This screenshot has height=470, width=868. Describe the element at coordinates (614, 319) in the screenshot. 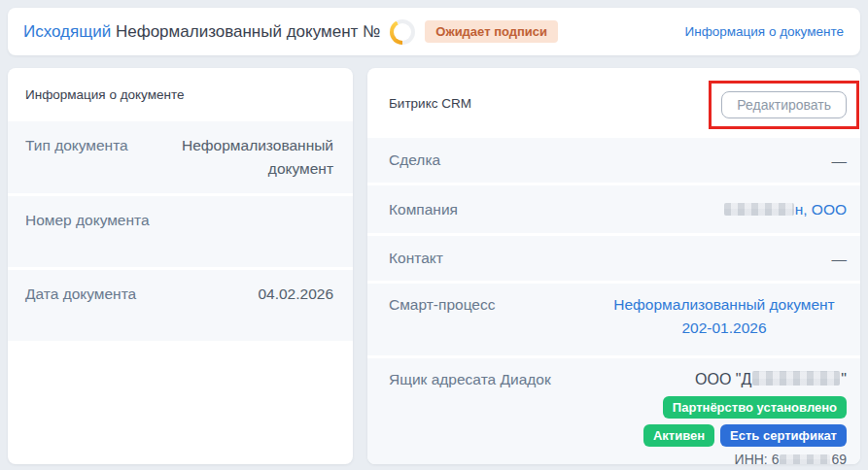

I see `row-smart-process: Смарт-процесс Неформализованный документ…` at that location.